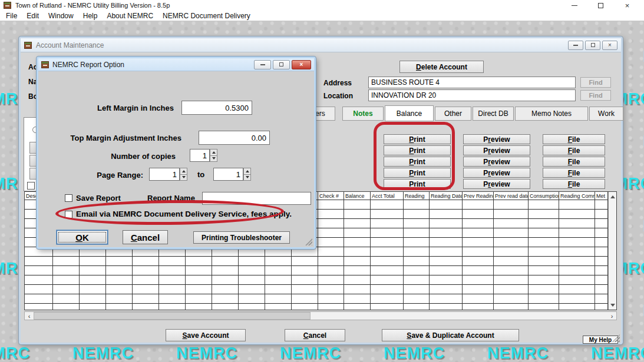 Image resolution: width=644 pixels, height=362 pixels. What do you see at coordinates (119, 138) in the screenshot?
I see `top-margin-label: Top Margin Adjustment Inches` at bounding box center [119, 138].